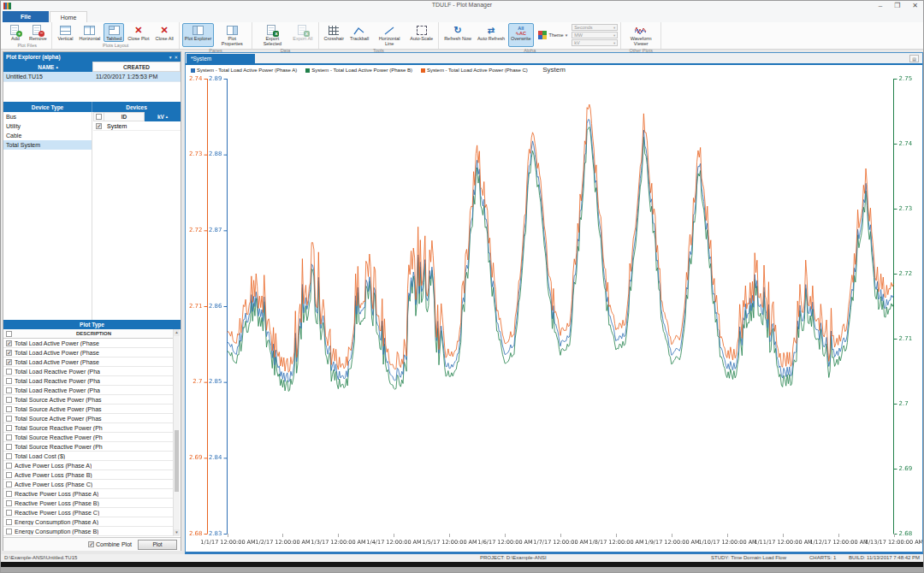  Describe the element at coordinates (641, 35) in the screenshot. I see `waveform-viewer-button: Waveform Viewer` at that location.